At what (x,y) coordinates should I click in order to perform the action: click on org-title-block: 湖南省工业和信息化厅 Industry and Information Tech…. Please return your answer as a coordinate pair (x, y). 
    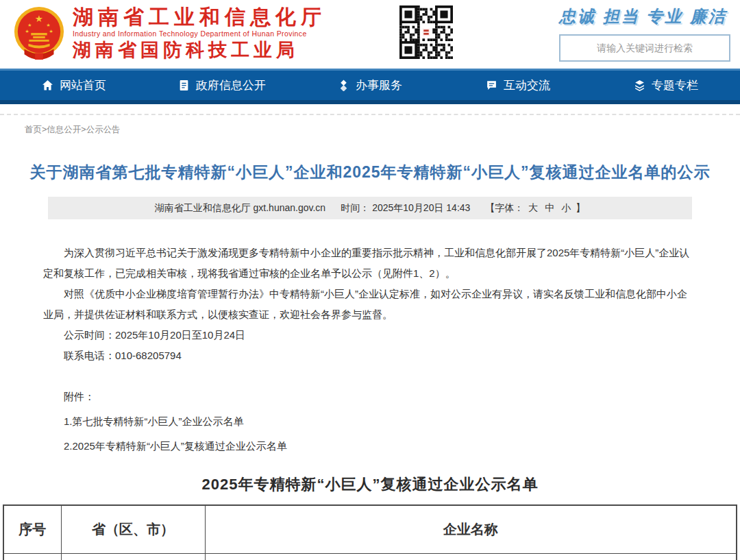
    Looking at the image, I should click on (199, 34).